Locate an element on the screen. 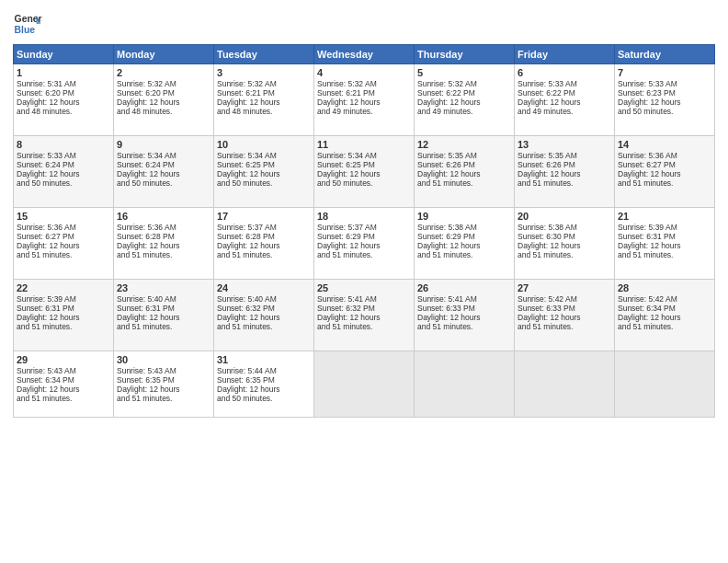 Image resolution: width=728 pixels, height=563 pixels. calendar-cell: 28Sunrise: 5:42 AMSunset: 6:34 PMDayligh… is located at coordinates (665, 316).